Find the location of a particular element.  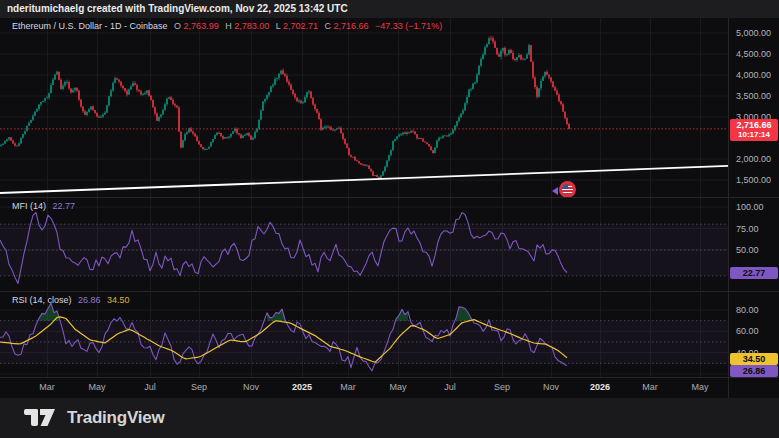

rsi-legend: RSI (14, close) 26.86 34.50 is located at coordinates (73, 300).